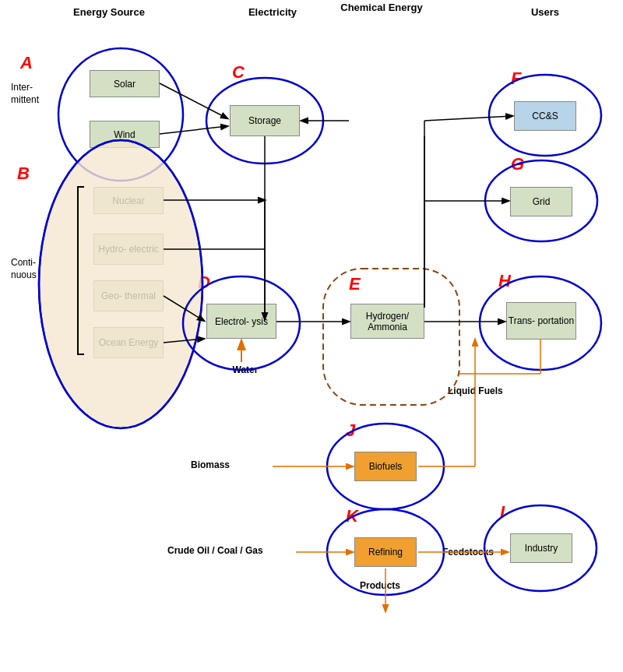 The height and width of the screenshot is (672, 623). What do you see at coordinates (502, 512) in the screenshot?
I see `group-I-label: I` at bounding box center [502, 512].